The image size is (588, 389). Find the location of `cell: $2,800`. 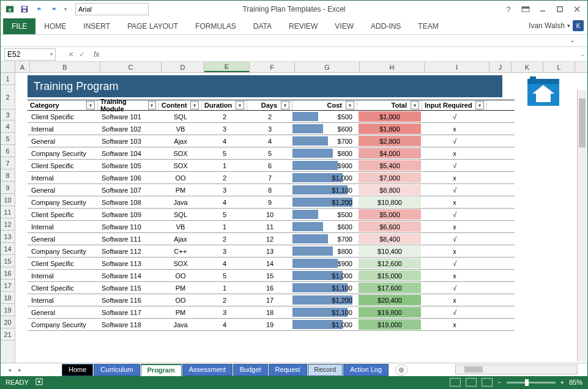

cell: $2,800 is located at coordinates (390, 141).